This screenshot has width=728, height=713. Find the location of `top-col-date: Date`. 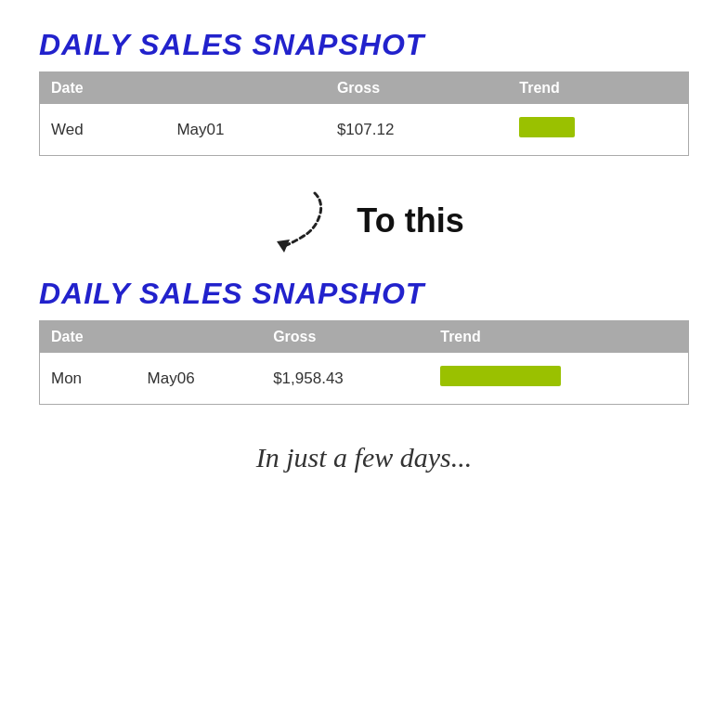

top-col-date: Date is located at coordinates (183, 89).